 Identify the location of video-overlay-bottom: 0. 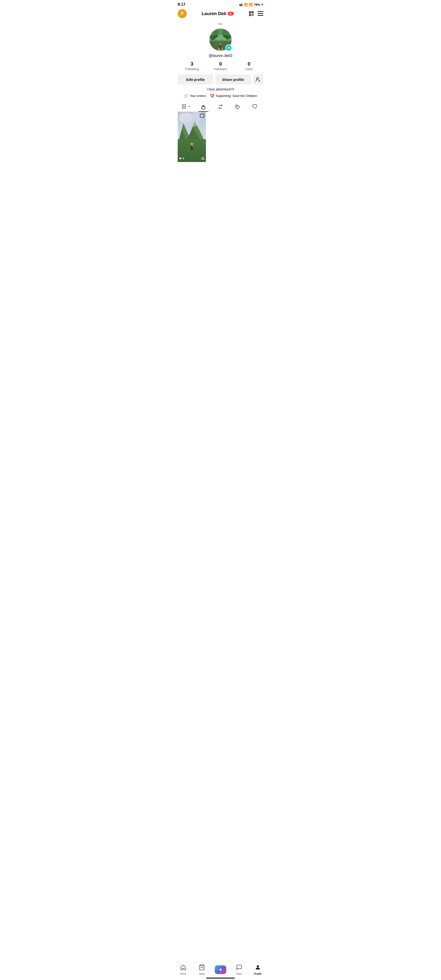
(192, 158).